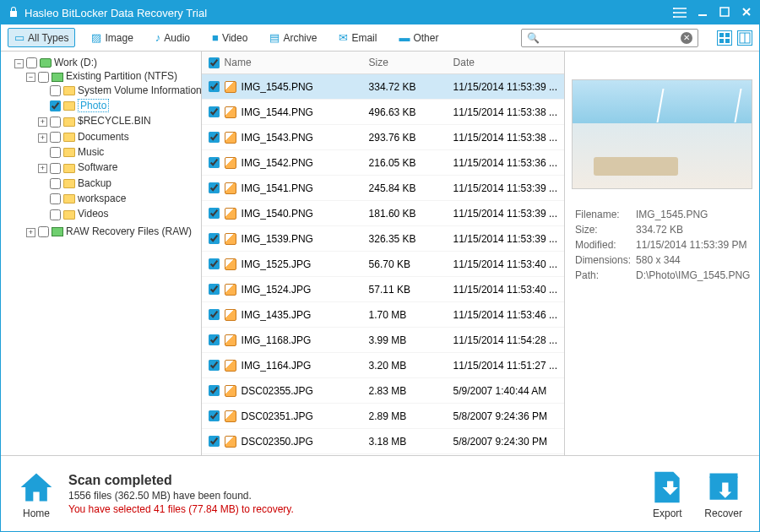 This screenshot has width=760, height=532. What do you see at coordinates (95, 183) in the screenshot?
I see `tree-node-backup: Backup` at bounding box center [95, 183].